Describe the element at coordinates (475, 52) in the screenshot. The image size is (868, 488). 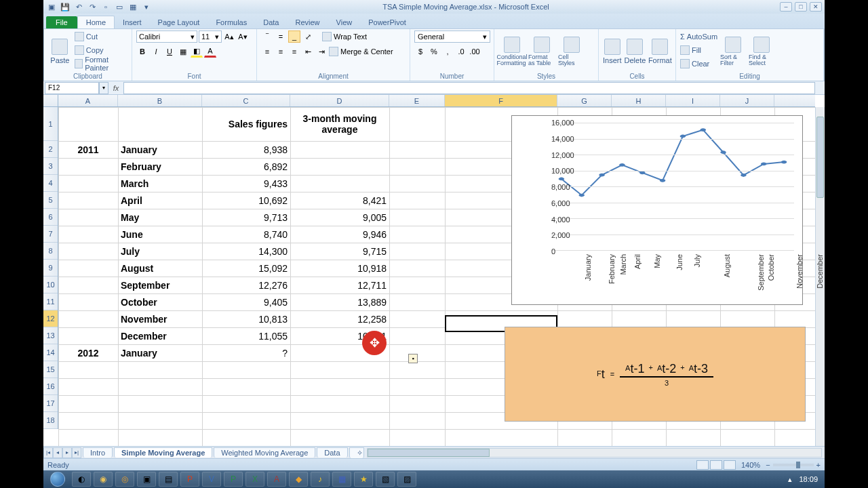
I see `decrease-decimal-button: .00` at that location.